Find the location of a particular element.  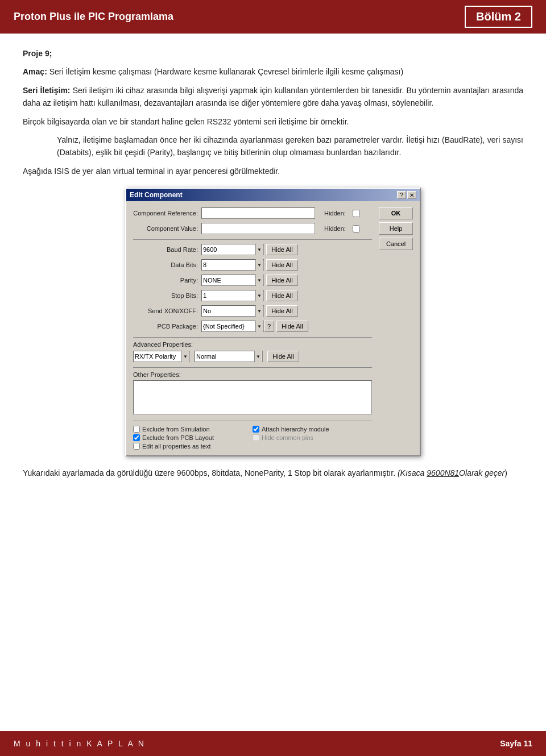

parity-row: Parity: NONE ODD EVEN Hide All is located at coordinates (253, 280).